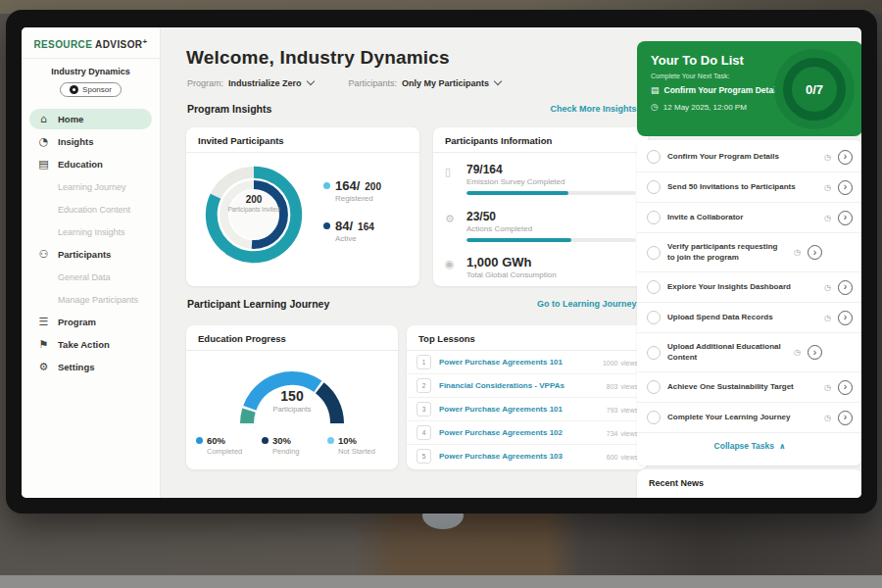 The image size is (882, 588). What do you see at coordinates (347, 186) in the screenshot?
I see `legend-value: 164/` at bounding box center [347, 186].